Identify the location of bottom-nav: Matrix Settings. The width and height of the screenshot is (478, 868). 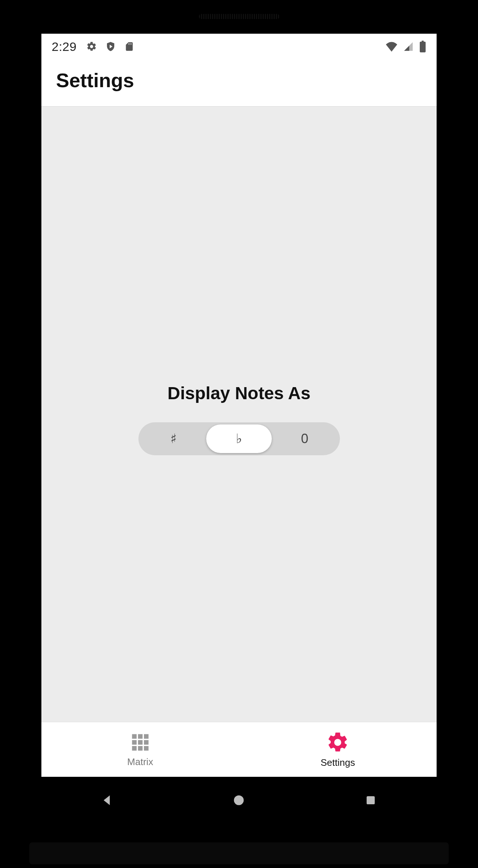
(239, 749).